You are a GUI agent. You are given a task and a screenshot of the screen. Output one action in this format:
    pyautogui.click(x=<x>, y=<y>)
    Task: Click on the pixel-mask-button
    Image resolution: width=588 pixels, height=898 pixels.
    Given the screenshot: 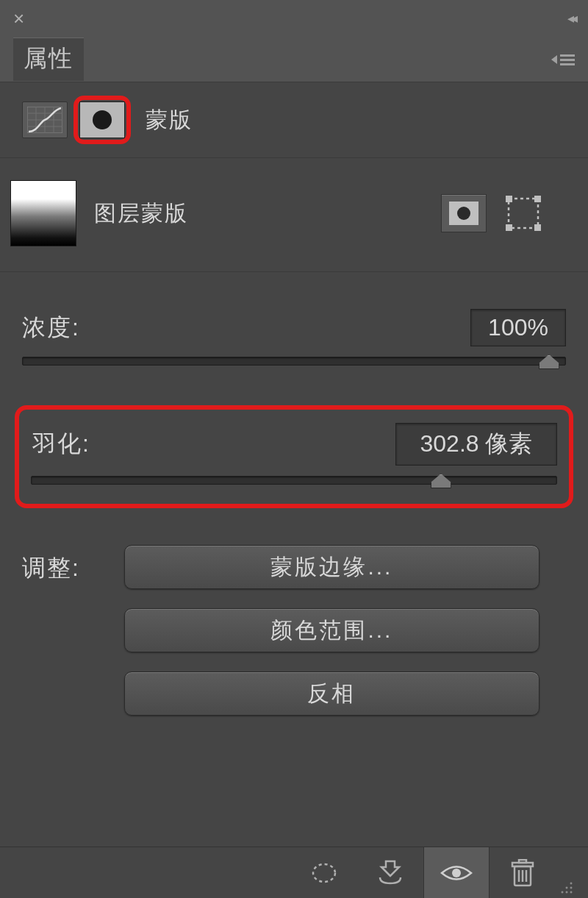 What is the action you would take?
    pyautogui.click(x=464, y=213)
    